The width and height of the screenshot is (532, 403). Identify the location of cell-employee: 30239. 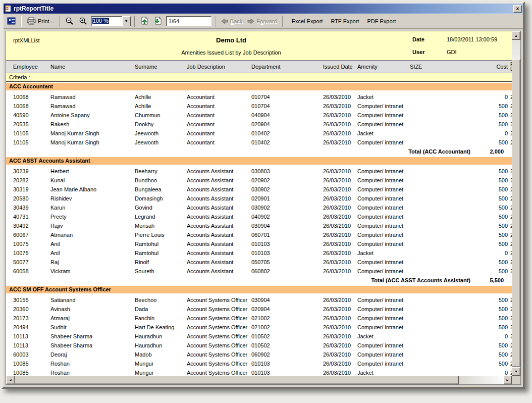
(28, 171).